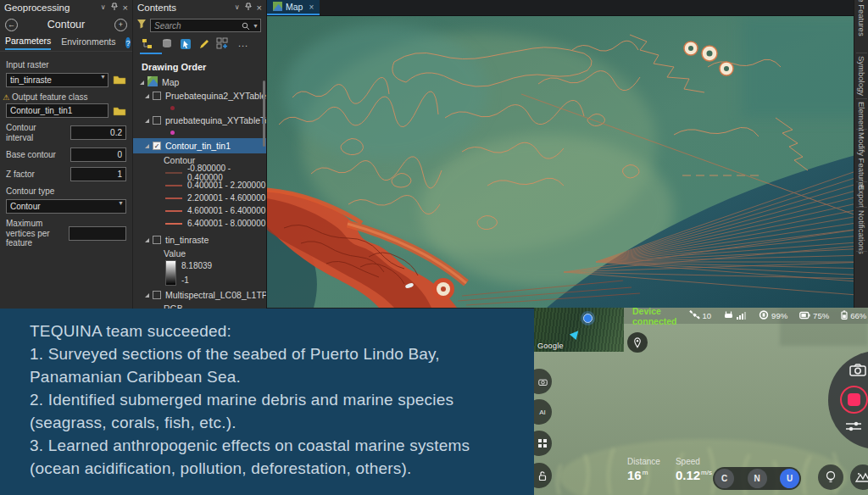 The width and height of the screenshot is (868, 495). Describe the element at coordinates (200, 96) in the screenshot. I see `tree-item-layer1: Pruebatequina2_XYTableToPoin` at that location.